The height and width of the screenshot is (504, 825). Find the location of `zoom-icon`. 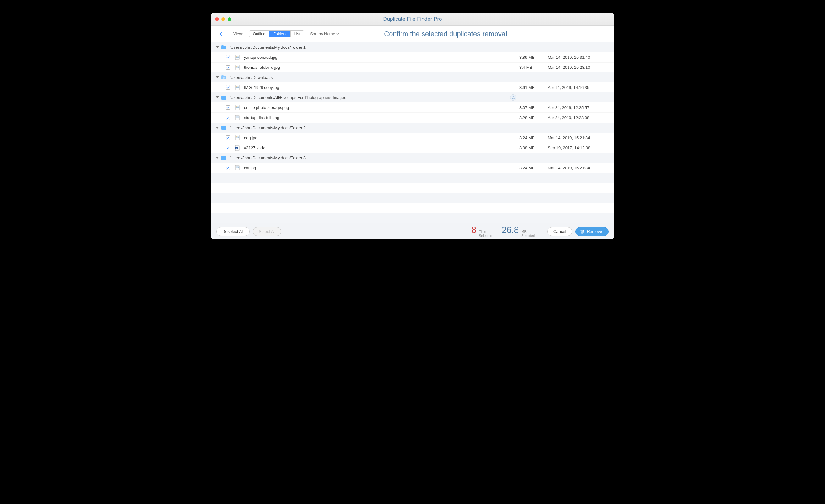

zoom-icon is located at coordinates (230, 19).